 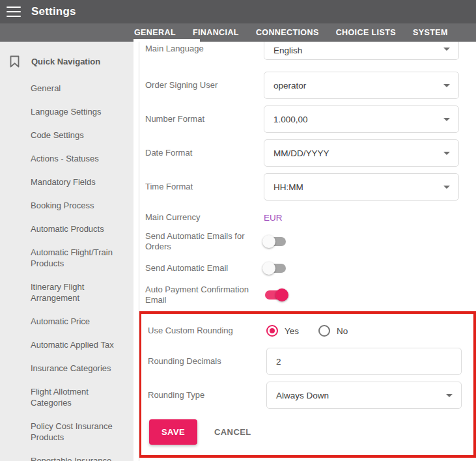 What do you see at coordinates (80, 206) in the screenshot?
I see `sidebar-item-booking-process: Booking Process` at bounding box center [80, 206].